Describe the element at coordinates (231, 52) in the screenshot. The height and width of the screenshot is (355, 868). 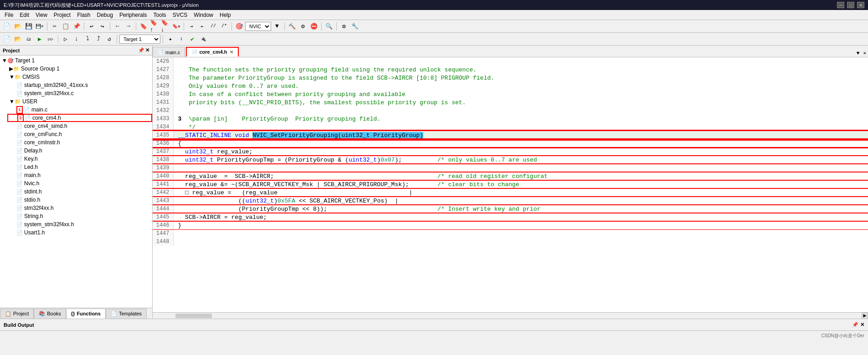
I see `tab-core-close: ✕` at that location.